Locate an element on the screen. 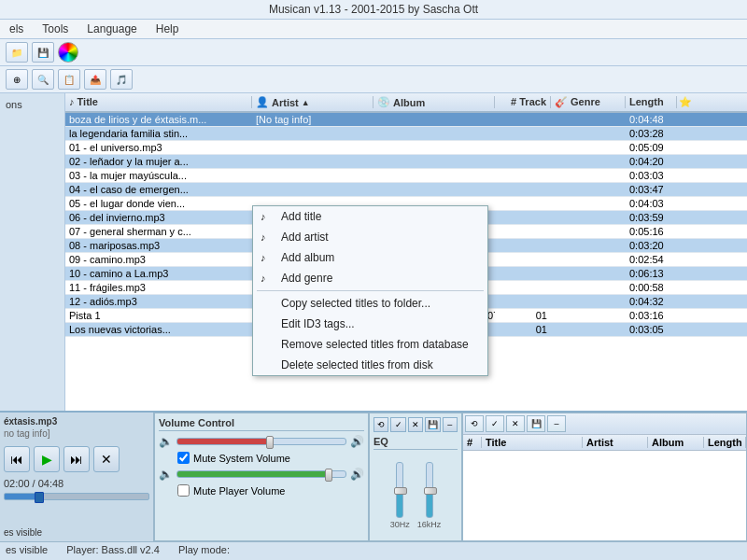 The image size is (747, 560). toolbar2-btn-1: ⊕ is located at coordinates (17, 79).